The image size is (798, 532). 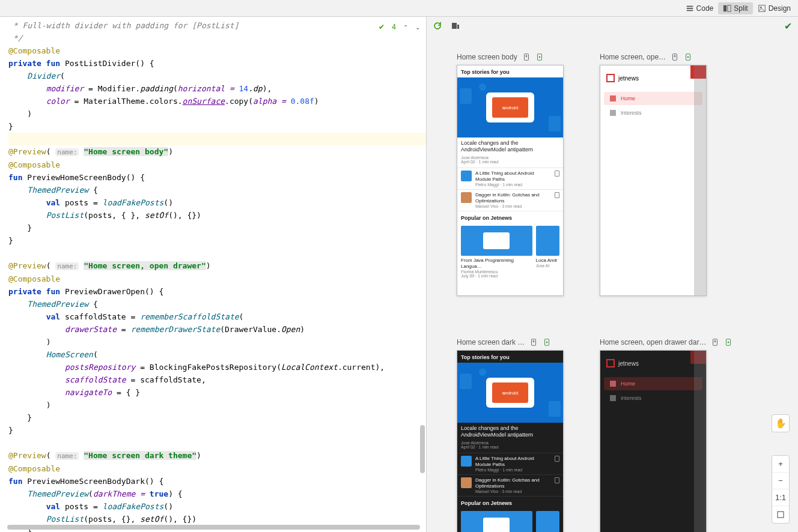 What do you see at coordinates (510, 441) in the screenshot?
I see `preview-home-body-dark: Top stories for you android Locale chang…` at bounding box center [510, 441].